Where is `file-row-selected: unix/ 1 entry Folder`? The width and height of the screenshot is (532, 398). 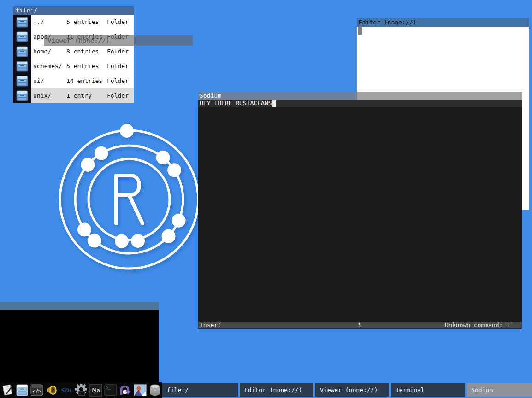 file-row-selected: unix/ 1 entry Folder is located at coordinates (73, 96).